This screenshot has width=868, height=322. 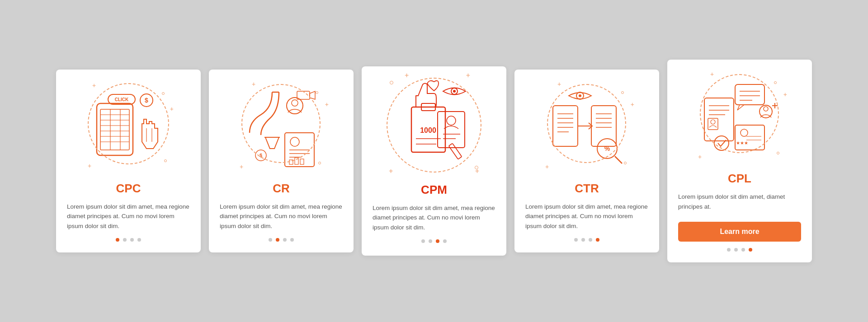 I want to click on cpm-illustration: + + + + 1000, so click(x=434, y=125).